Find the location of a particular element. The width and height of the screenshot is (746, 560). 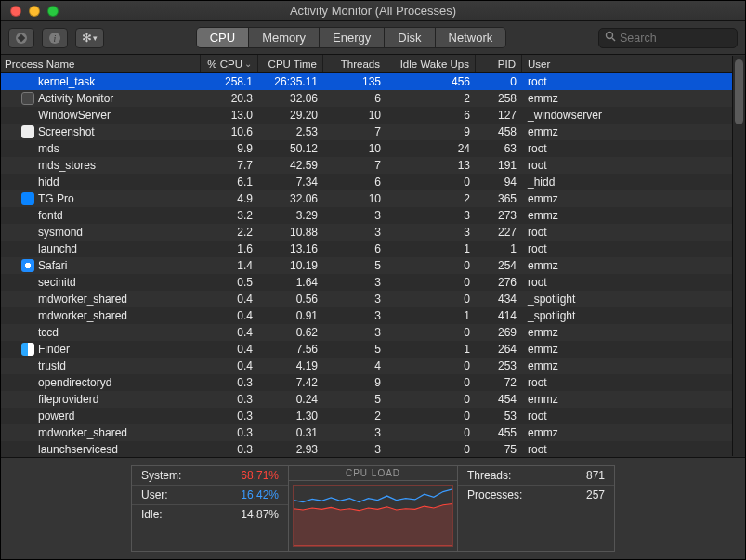

tab-disk: Disk is located at coordinates (410, 37).